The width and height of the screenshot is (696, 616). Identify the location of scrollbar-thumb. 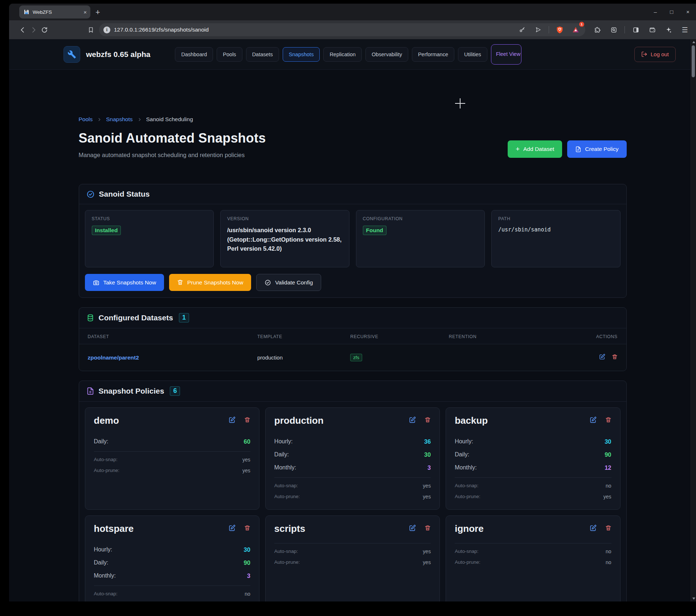
(693, 61).